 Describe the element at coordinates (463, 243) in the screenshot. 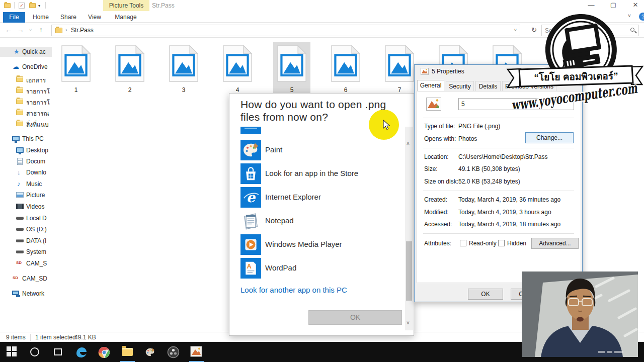

I see `readonly-checkbox` at that location.